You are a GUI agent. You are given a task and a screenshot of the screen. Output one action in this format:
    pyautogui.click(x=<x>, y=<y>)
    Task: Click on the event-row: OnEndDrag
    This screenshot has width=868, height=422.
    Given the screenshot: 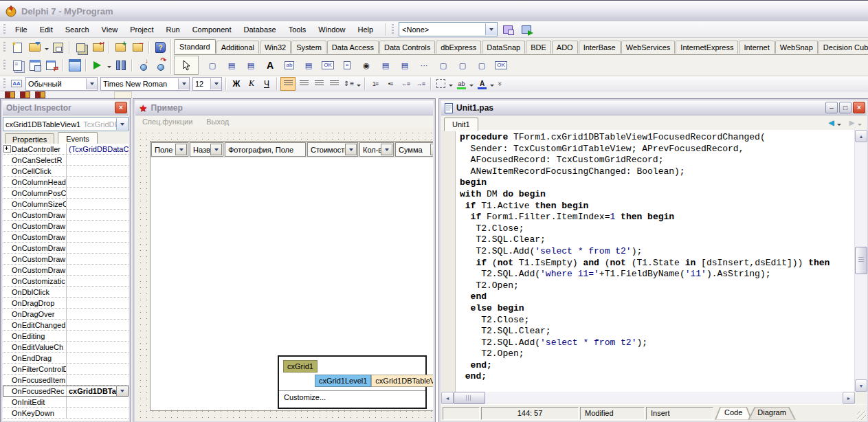 What is the action you would take?
    pyautogui.click(x=66, y=358)
    